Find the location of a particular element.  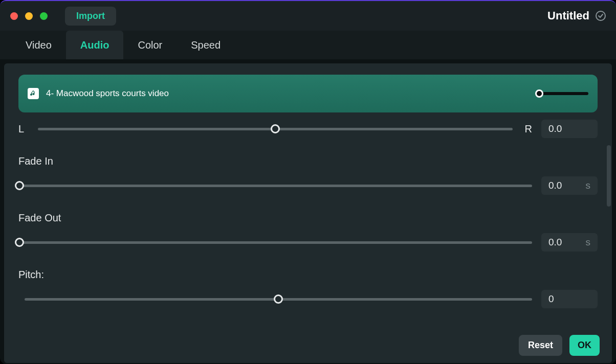

balance-value: 0.0 is located at coordinates (555, 129).